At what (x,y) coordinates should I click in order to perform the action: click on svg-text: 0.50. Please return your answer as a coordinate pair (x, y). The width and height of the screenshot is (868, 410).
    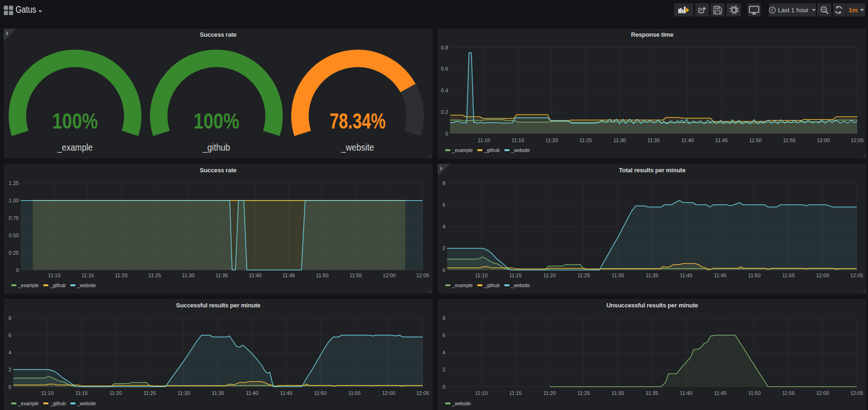
    Looking at the image, I should click on (14, 235).